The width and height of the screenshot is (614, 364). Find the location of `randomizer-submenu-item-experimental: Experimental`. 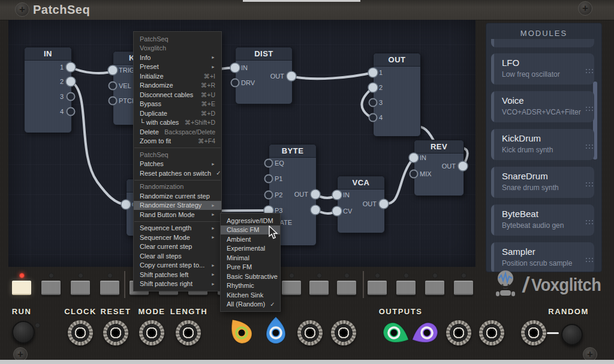

randomizer-submenu-item-experimental: Experimental is located at coordinates (251, 249).